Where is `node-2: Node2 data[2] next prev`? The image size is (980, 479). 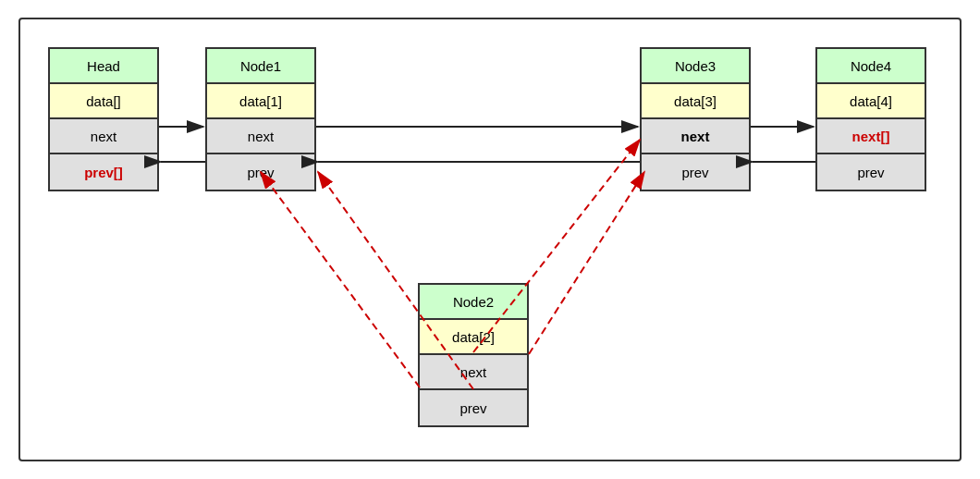
node-2: Node2 data[2] next prev is located at coordinates (473, 355).